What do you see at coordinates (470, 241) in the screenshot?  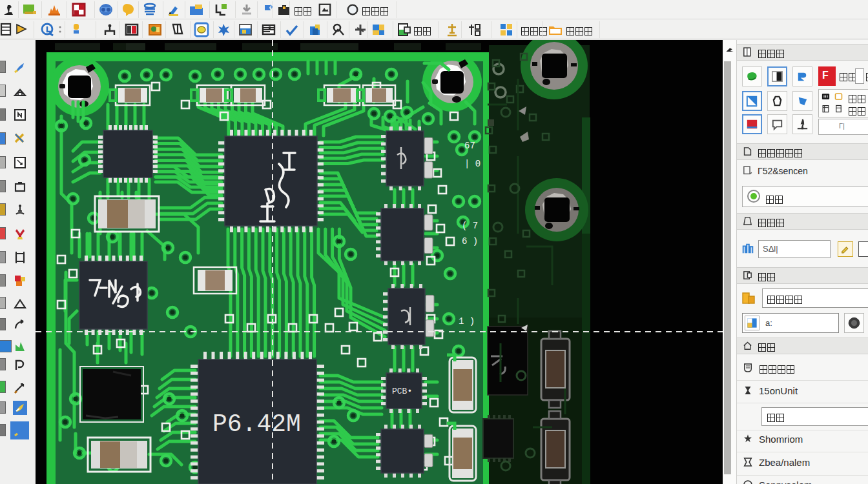 I see `svg-text: 6 )` at bounding box center [470, 241].